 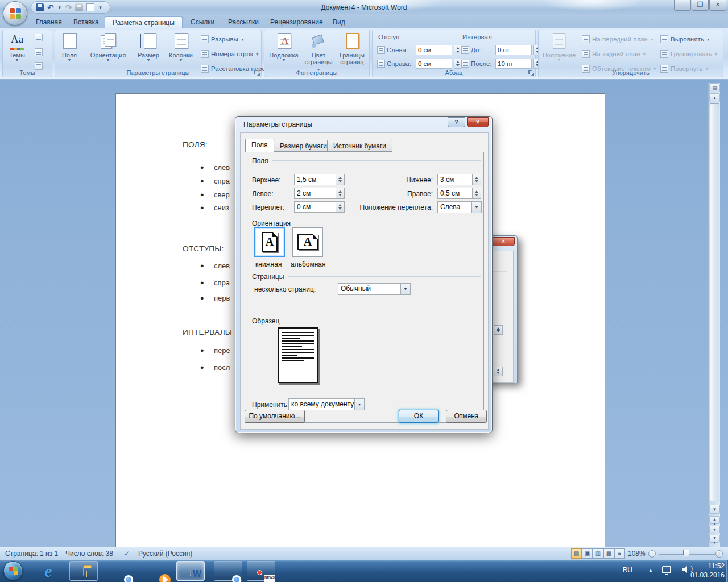 What do you see at coordinates (708, 571) in the screenshot?
I see `clock: 11:52 01.03.2016` at bounding box center [708, 571].